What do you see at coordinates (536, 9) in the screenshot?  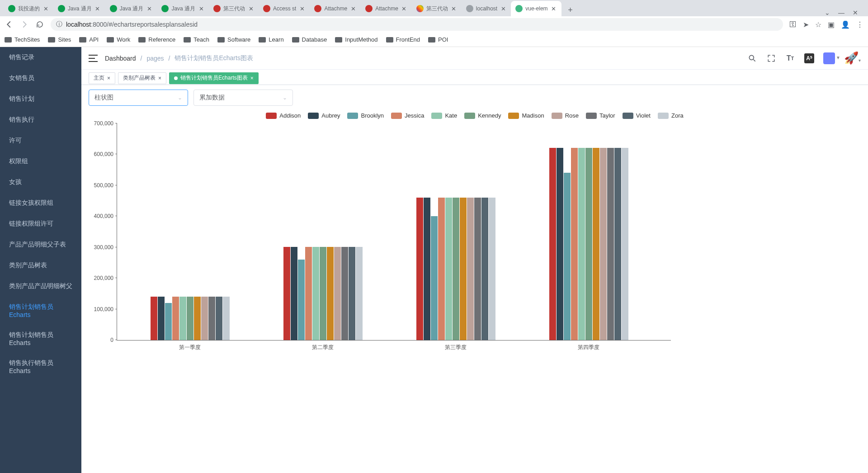 I see `browser-tab: vue-elem ✕` at bounding box center [536, 9].